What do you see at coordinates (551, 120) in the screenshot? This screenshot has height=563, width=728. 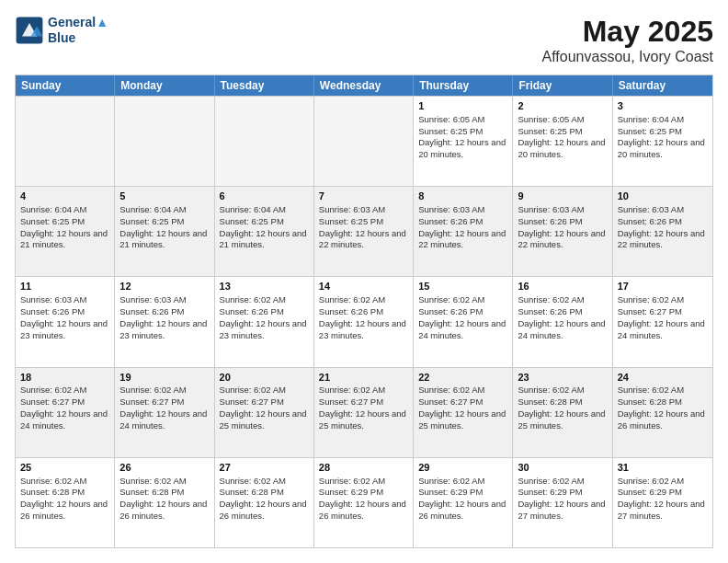 I see `sunrise-text: Sunrise: 6:05 AM` at bounding box center [551, 120].